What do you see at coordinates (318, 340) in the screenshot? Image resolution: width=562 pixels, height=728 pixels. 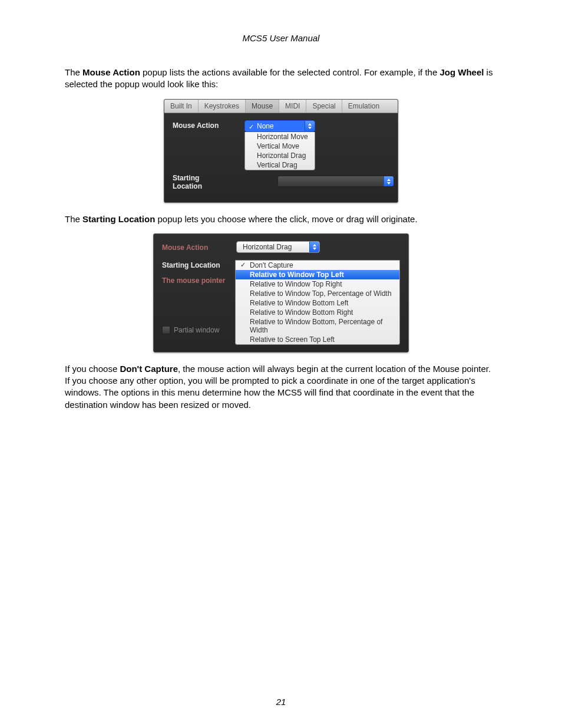 I see `option-rel-screen-top-left: Relative to Screen Top Left` at bounding box center [318, 340].